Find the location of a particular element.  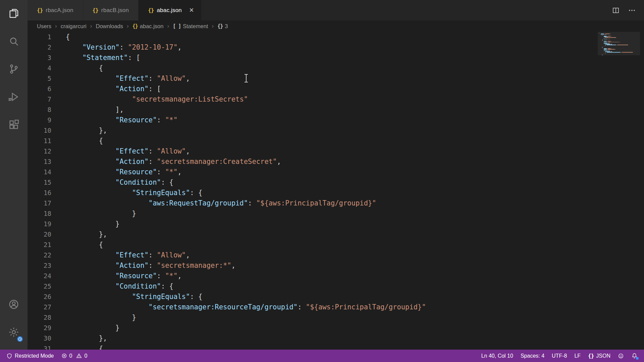

breadcrumb-item: [ ]Statement is located at coordinates (191, 26).